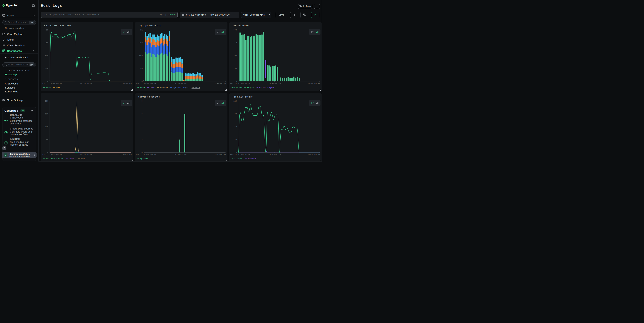 The image size is (644, 323). I want to click on svg-text: 600, so click(235, 30).